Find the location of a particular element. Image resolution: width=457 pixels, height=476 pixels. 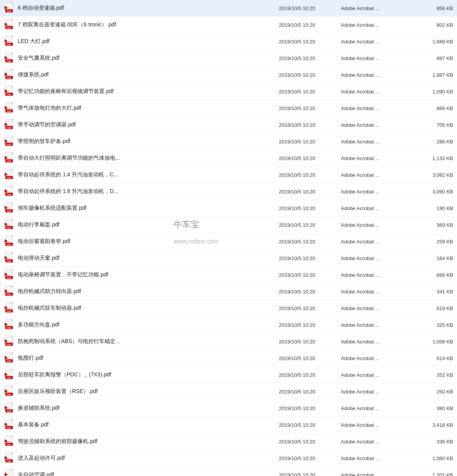

file-size: 250 KB is located at coordinates (436, 391).